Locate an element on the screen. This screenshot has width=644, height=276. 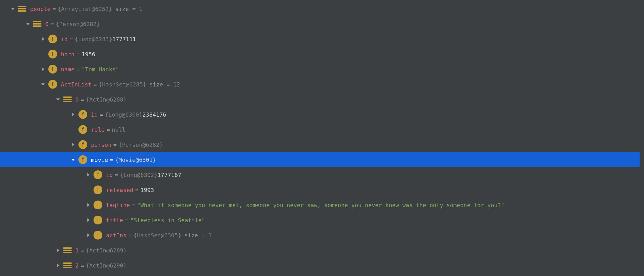
object-reference: {Long@6302} is located at coordinates (139, 175).